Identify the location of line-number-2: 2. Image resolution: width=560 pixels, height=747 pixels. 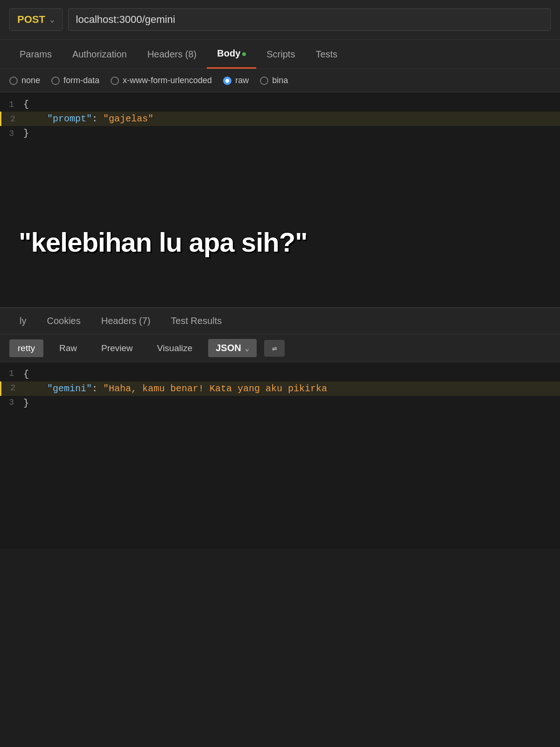
(13, 119).